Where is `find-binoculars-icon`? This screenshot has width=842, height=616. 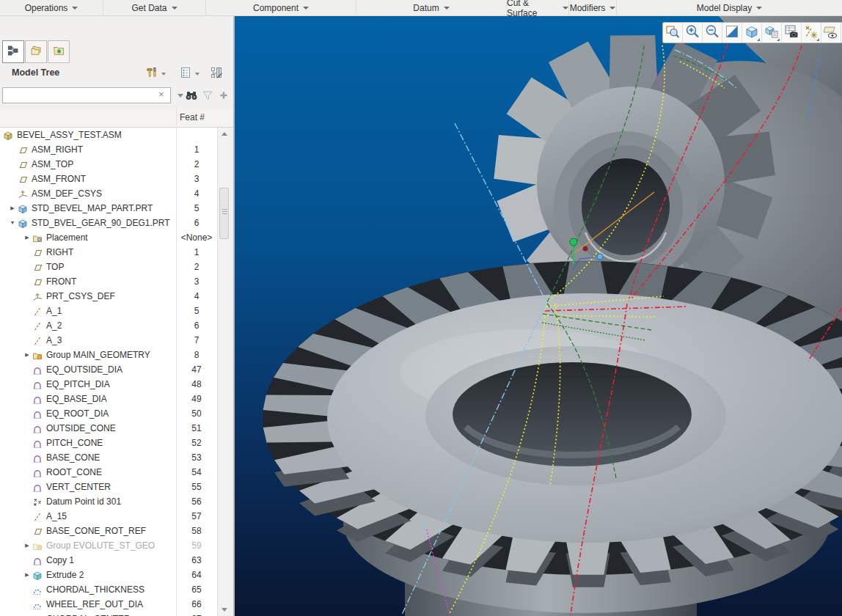
find-binoculars-icon is located at coordinates (191, 95).